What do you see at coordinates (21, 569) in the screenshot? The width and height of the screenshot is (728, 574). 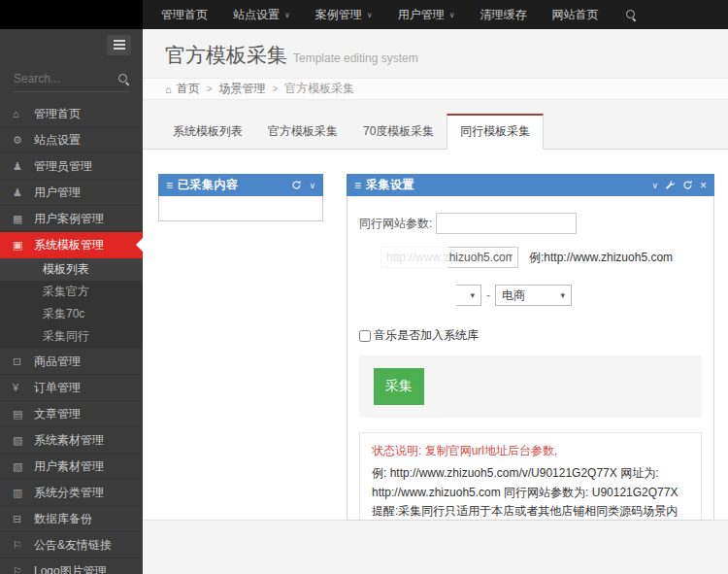 I see `bookmark-icon: ⚐` at bounding box center [21, 569].